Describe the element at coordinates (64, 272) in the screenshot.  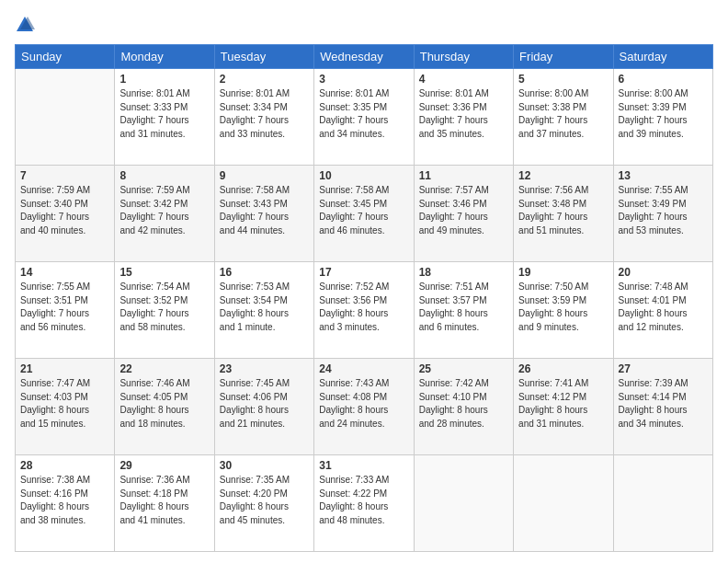
I see `day-number: 14` at that location.